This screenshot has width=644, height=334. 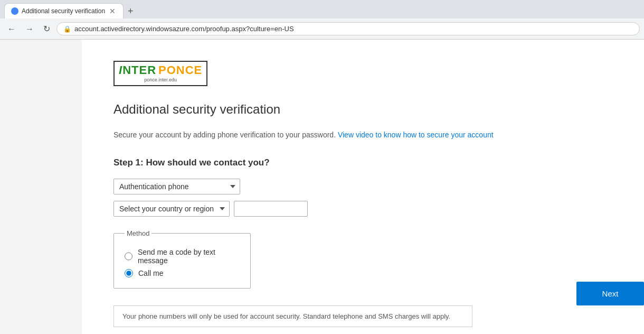 What do you see at coordinates (363, 163) in the screenshot?
I see `step-heading: Step 1: How should we contact you?` at bounding box center [363, 163].